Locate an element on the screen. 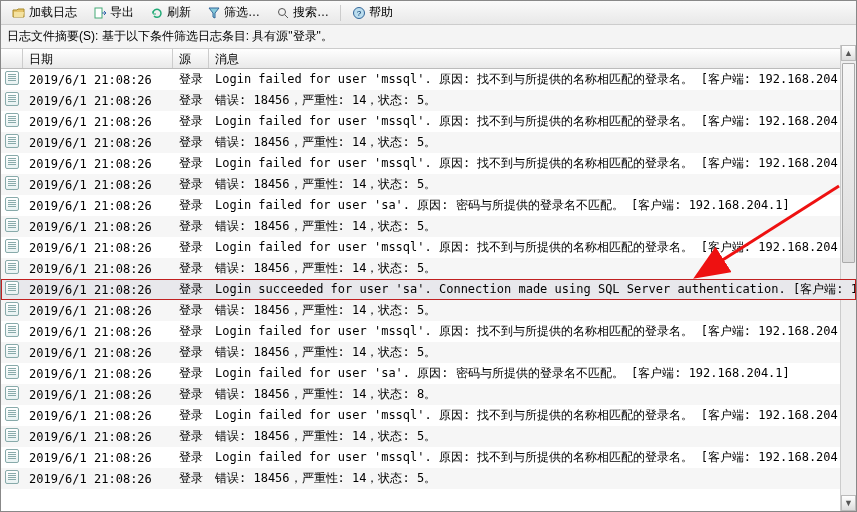 The height and width of the screenshot is (512, 857). funnel-icon is located at coordinates (214, 13).